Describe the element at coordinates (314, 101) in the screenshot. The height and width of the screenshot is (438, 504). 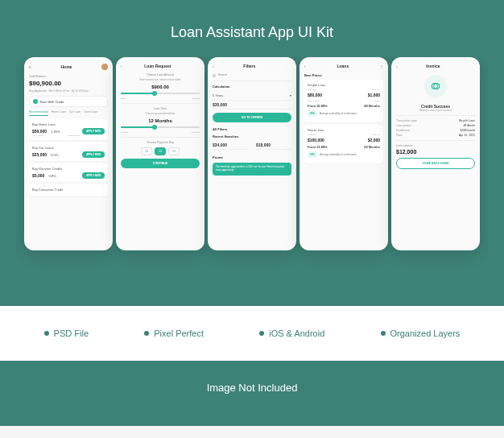
I see `from-label: From 10.00%` at that location.